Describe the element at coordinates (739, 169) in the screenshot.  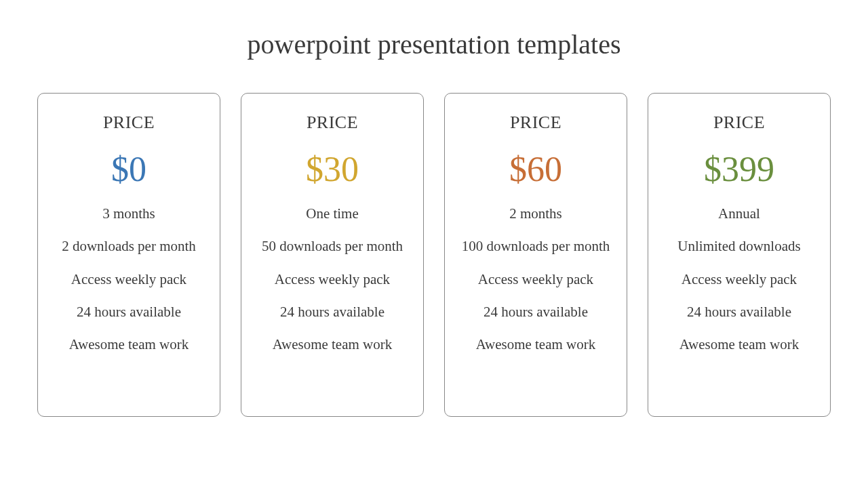
I see `card-price: $399` at that location.